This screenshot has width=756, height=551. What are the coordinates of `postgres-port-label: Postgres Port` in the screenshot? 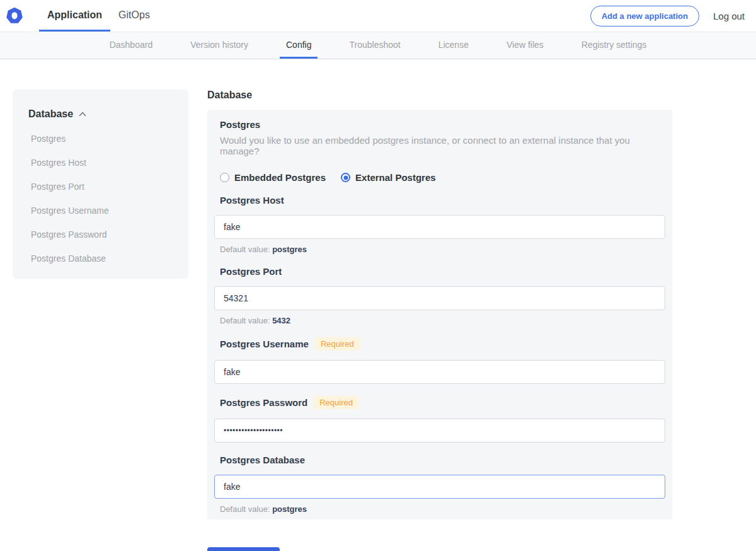 It's located at (251, 271).